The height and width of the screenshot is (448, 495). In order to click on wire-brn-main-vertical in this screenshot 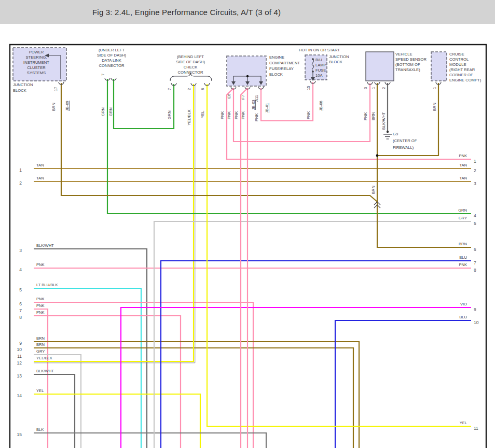, I will do `click(424, 165)`.